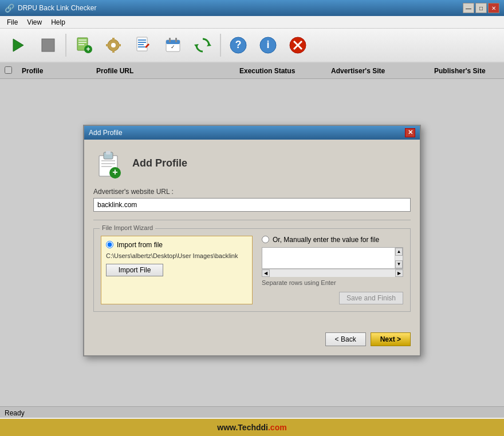 The height and width of the screenshot is (436, 504). What do you see at coordinates (326, 240) in the screenshot?
I see `manual-entry-label: Or, Manually enter the value for file` at bounding box center [326, 240].